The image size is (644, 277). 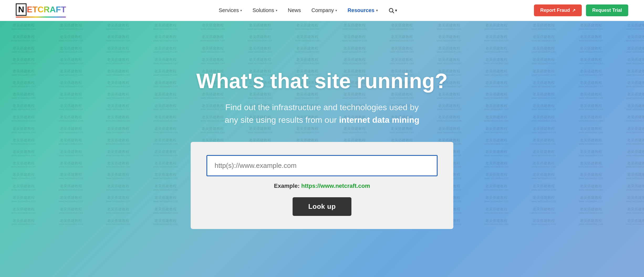 I want to click on search-icon: ▾, so click(x=393, y=10).